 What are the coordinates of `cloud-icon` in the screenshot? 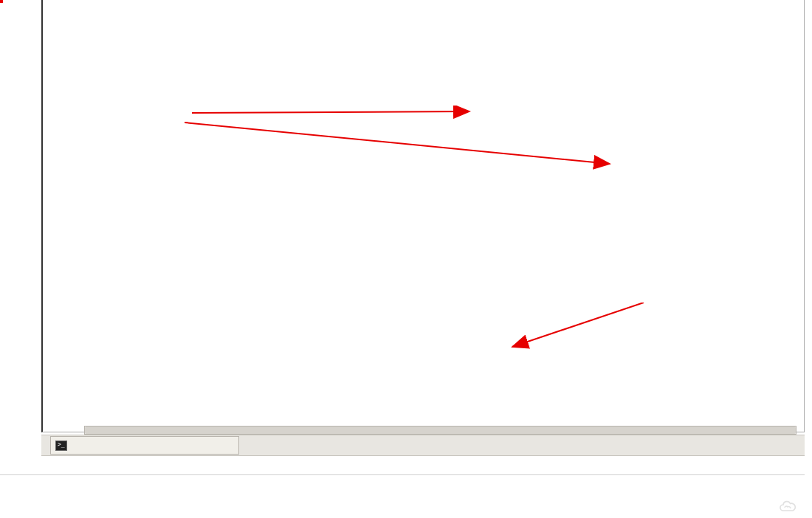 It's located at (788, 507).